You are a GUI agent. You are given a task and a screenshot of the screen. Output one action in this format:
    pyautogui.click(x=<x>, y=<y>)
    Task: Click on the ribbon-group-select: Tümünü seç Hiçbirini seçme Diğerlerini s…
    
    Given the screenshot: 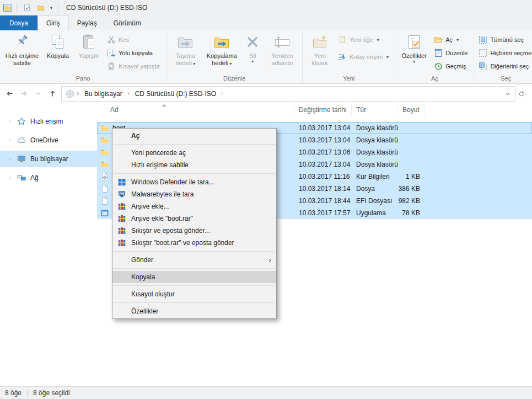 What is the action you would take?
    pyautogui.click(x=503, y=57)
    